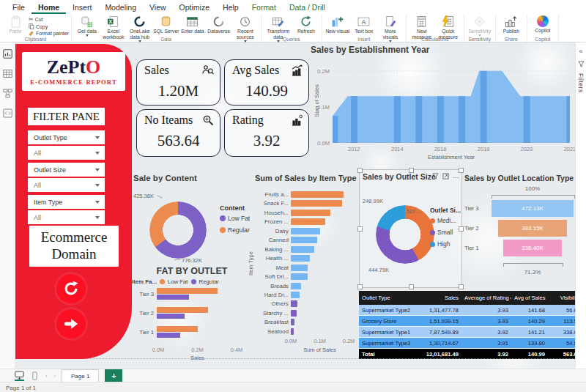  Describe the element at coordinates (195, 7) in the screenshot. I see `menu-tab-optimize: Optimize` at that location.